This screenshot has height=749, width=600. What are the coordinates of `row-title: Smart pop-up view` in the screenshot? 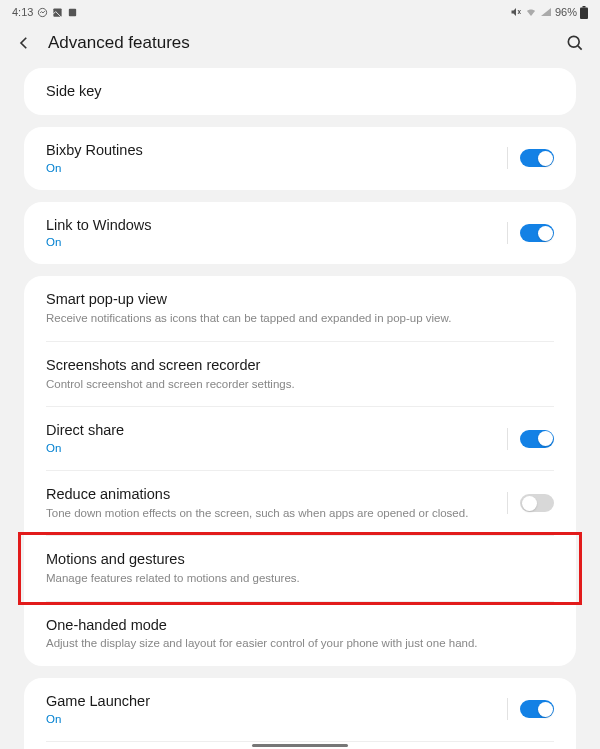 It's located at (300, 300).